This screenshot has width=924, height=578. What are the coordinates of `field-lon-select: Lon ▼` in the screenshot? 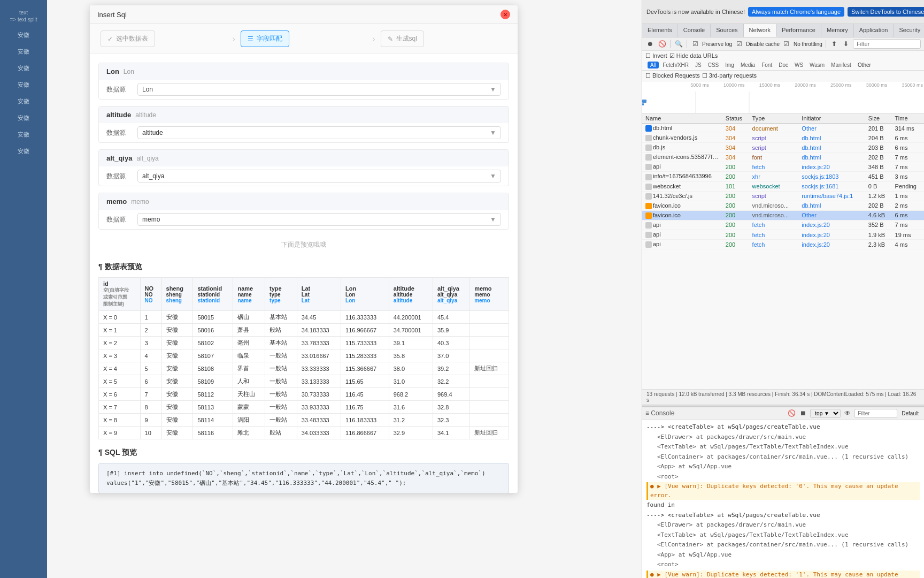 It's located at (319, 89).